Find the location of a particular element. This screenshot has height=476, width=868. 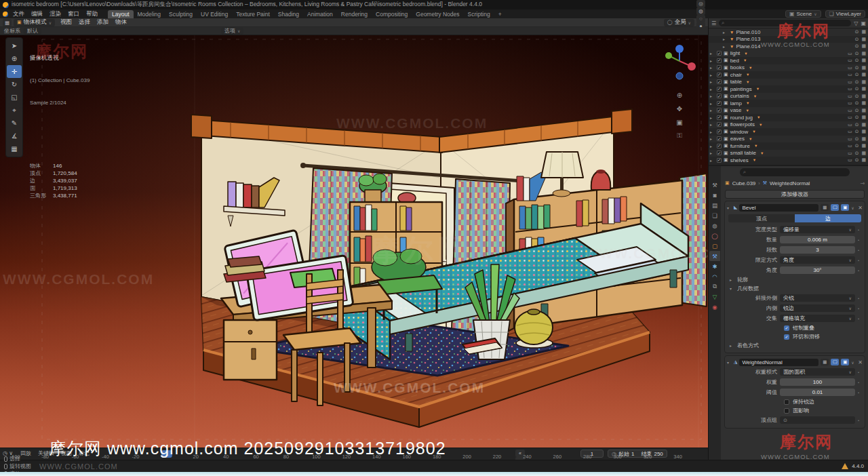

outliner-collection-row: ▸ ✓ ▣ books ▼ ▭ ⊙ ▦ is located at coordinates (788, 68).